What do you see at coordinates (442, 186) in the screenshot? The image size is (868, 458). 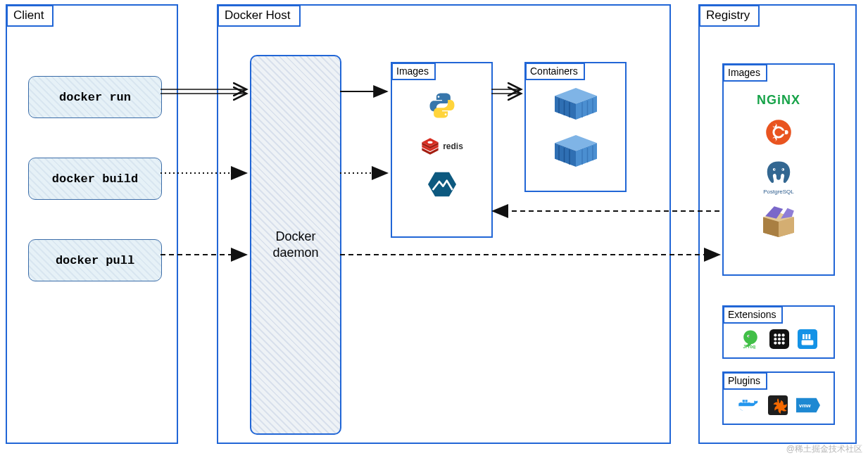 I see `alpine-icon` at bounding box center [442, 186].